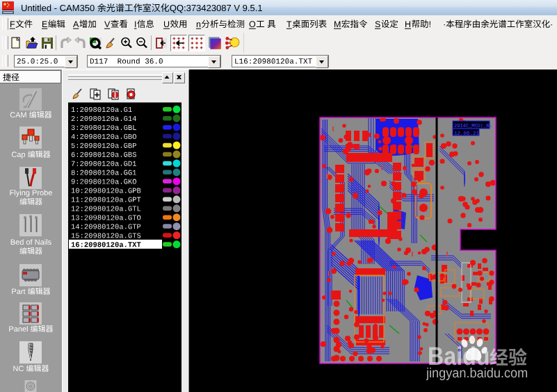  I want to click on svg-text: 12.06.21, so click(467, 133).